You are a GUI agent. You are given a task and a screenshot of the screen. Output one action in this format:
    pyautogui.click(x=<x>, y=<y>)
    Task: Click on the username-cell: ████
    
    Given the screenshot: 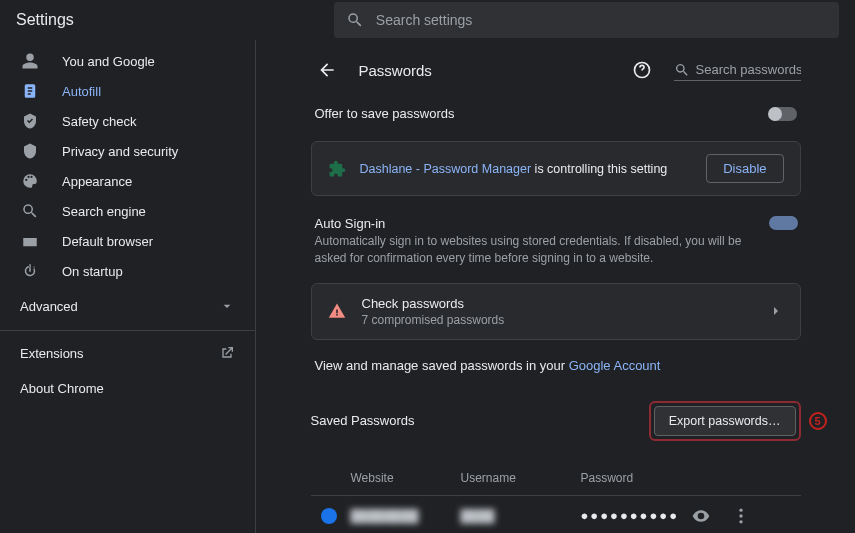 What is the action you would take?
    pyautogui.click(x=521, y=516)
    